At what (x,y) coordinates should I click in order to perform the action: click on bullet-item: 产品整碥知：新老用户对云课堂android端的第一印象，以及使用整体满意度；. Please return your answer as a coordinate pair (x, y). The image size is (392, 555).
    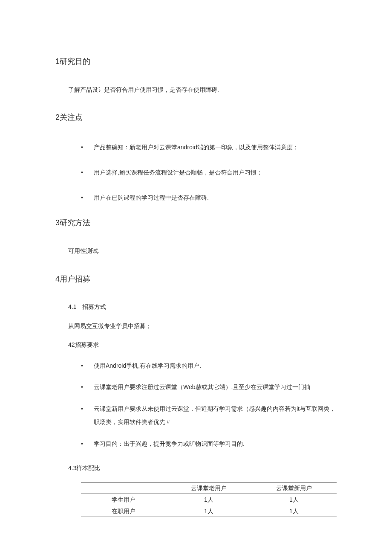
    Looking at the image, I should click on (202, 148).